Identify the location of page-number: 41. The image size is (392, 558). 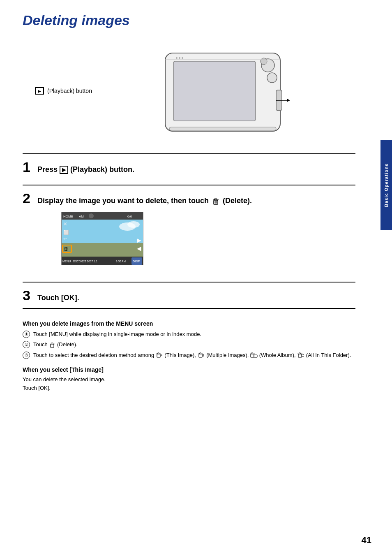
(367, 540).